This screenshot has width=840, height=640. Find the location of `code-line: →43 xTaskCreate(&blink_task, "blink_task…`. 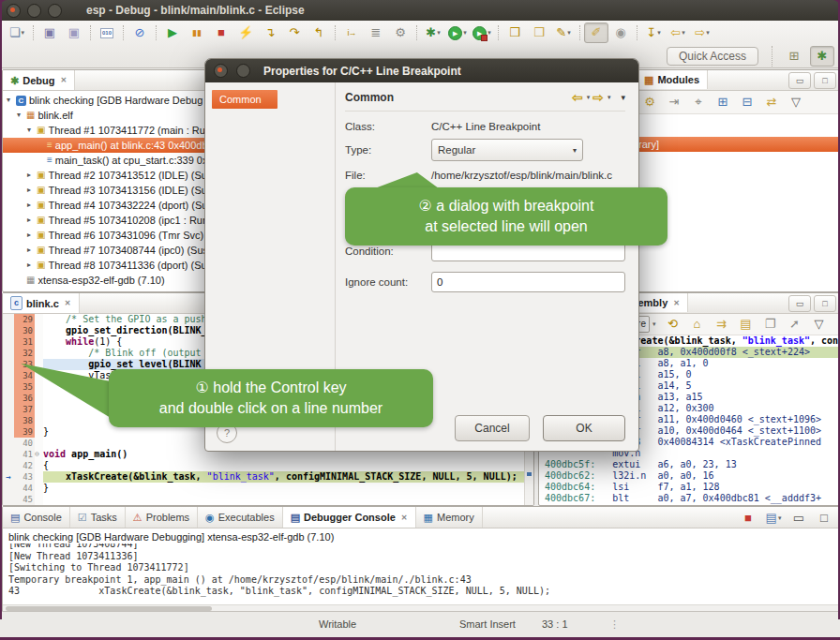

code-line: →43 xTaskCreate(&blink_task, "blink_task… is located at coordinates (268, 477).